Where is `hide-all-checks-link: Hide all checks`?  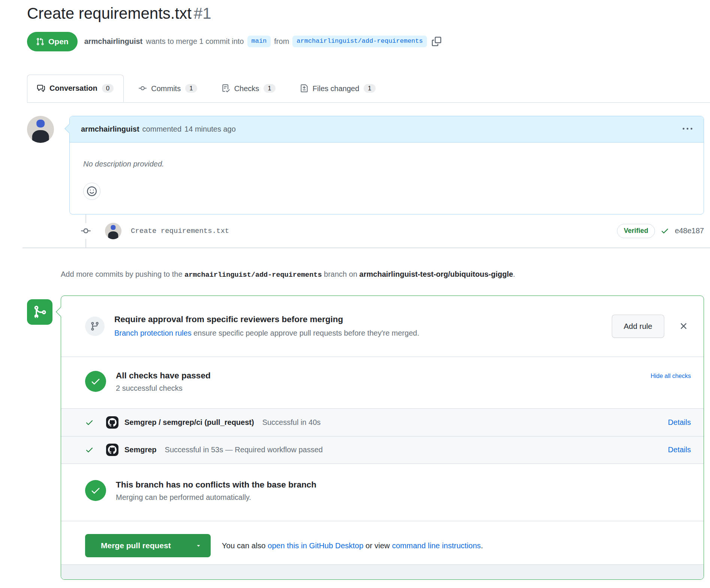
hide-all-checks-link: Hide all checks is located at coordinates (671, 376).